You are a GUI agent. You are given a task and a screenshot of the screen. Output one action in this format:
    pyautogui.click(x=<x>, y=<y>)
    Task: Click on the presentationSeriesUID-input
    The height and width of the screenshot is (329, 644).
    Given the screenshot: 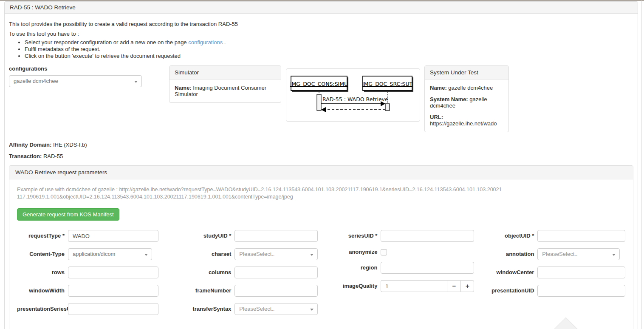 What is the action you would take?
    pyautogui.click(x=113, y=309)
    